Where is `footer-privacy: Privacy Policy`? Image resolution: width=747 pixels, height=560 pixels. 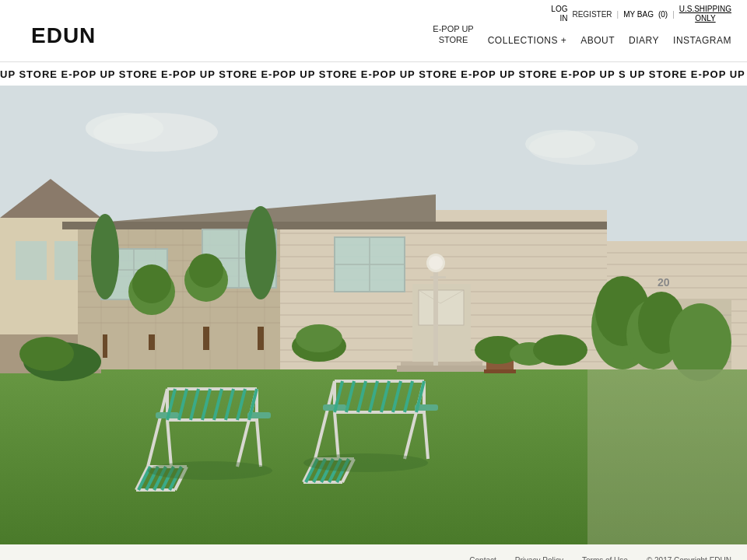
footer-privacy: Privacy Policy is located at coordinates (539, 558).